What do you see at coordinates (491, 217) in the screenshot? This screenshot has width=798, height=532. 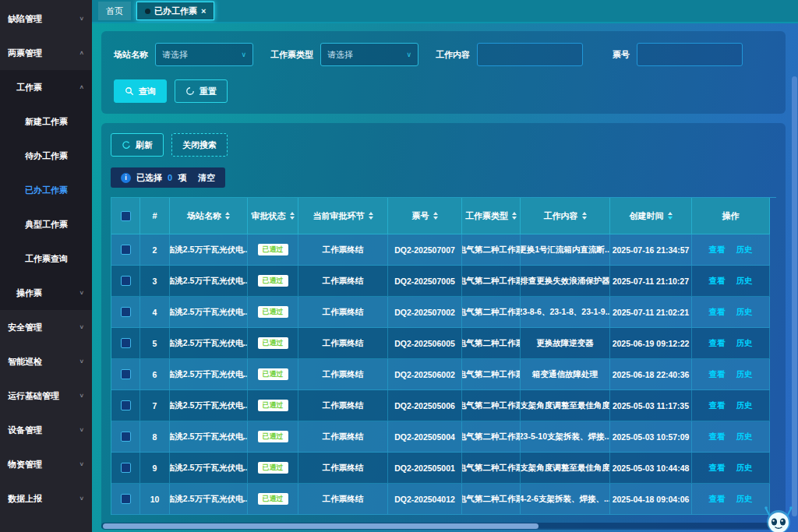 I see `column-header-type: 工作票类型` at bounding box center [491, 217].